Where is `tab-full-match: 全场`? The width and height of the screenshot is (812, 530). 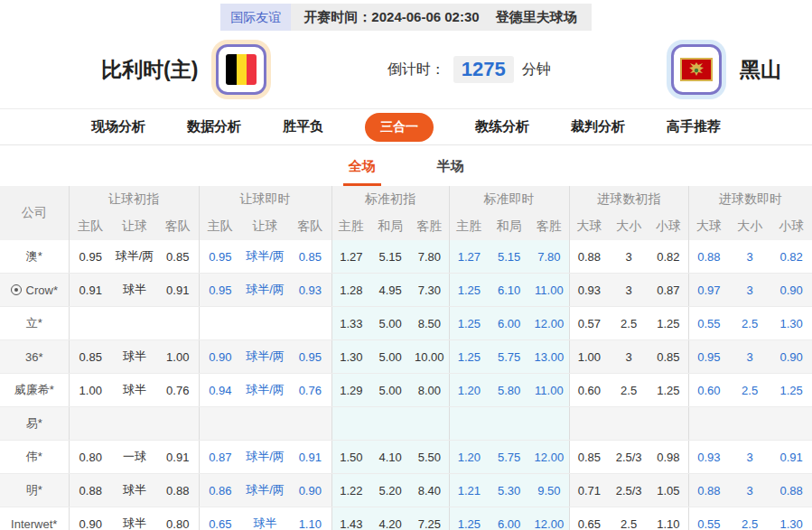
tab-full-match: 全场 is located at coordinates (362, 172).